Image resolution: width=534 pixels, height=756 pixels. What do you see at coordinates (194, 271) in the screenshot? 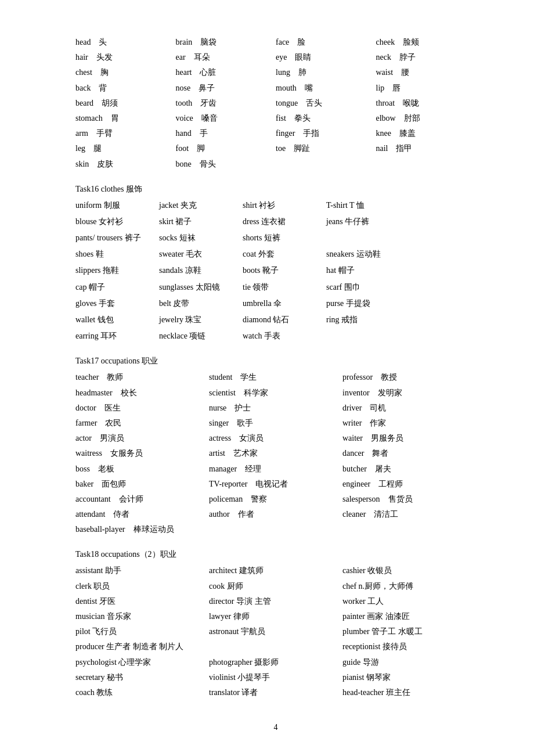
I see `vocab-item: sandals 凉鞋` at bounding box center [194, 271].